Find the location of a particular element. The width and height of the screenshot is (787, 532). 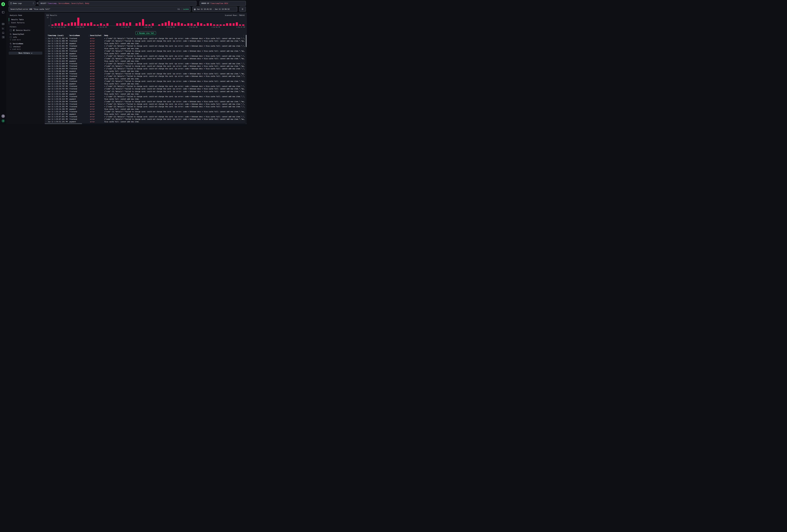

column-header-servicename: ServiceName is located at coordinates (75, 35).